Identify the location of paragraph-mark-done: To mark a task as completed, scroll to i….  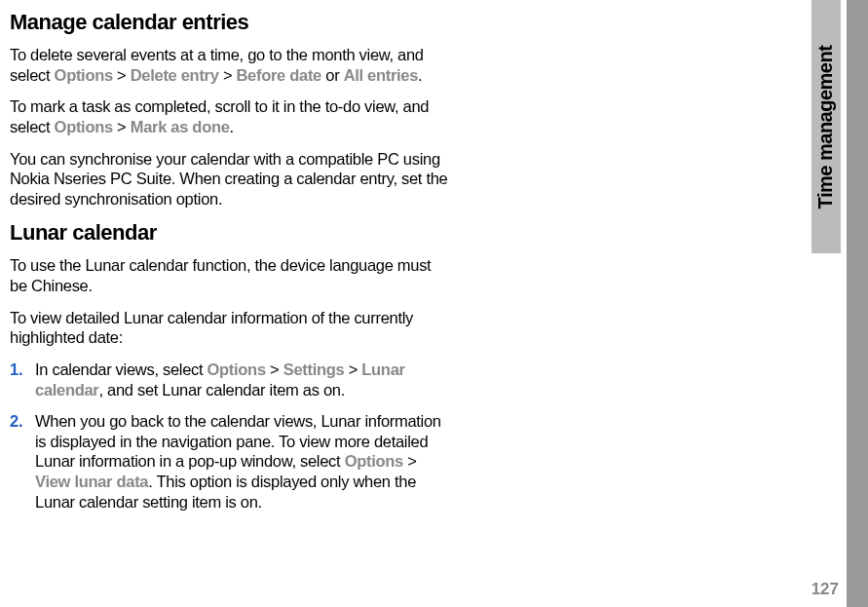
(230, 117).